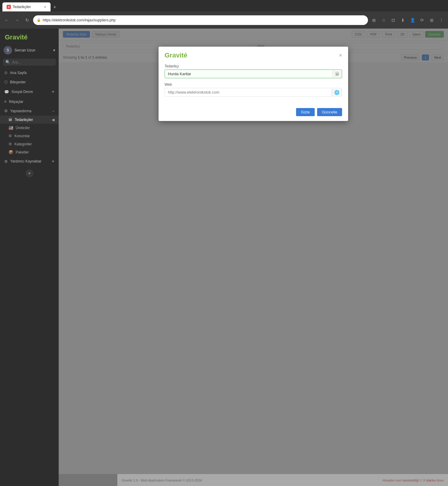 The image size is (448, 486). Describe the element at coordinates (7, 92) in the screenshot. I see `social-icon: 💬` at that location.